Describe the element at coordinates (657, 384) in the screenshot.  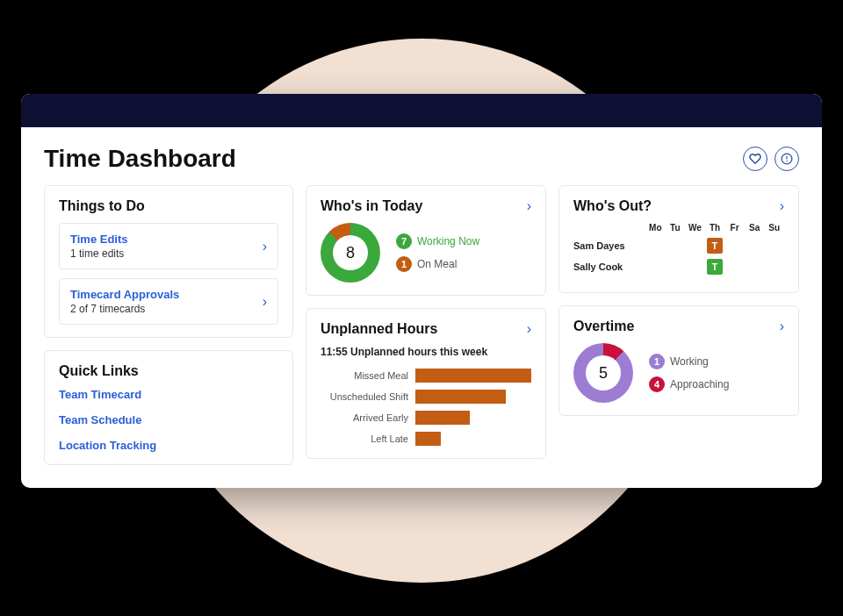
I see `legend-count: 4` at that location.